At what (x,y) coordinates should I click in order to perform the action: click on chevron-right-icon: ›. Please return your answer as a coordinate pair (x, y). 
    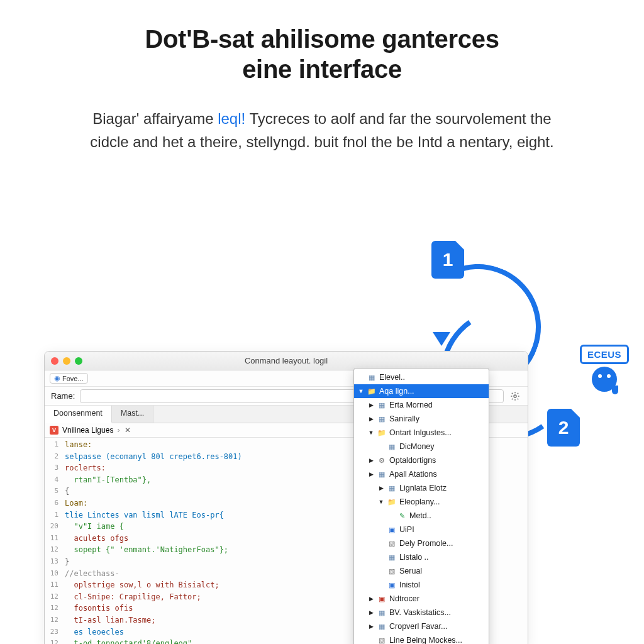
    Looking at the image, I should click on (118, 430).